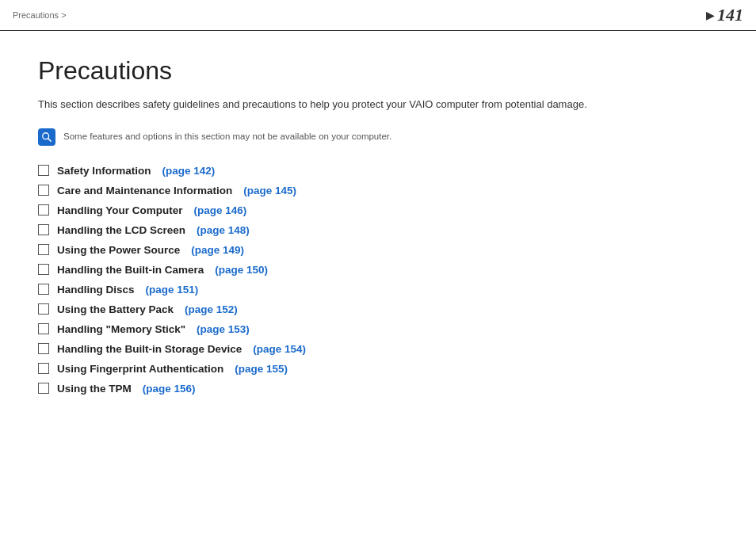  Describe the element at coordinates (47, 137) in the screenshot. I see `info-icon` at that location.